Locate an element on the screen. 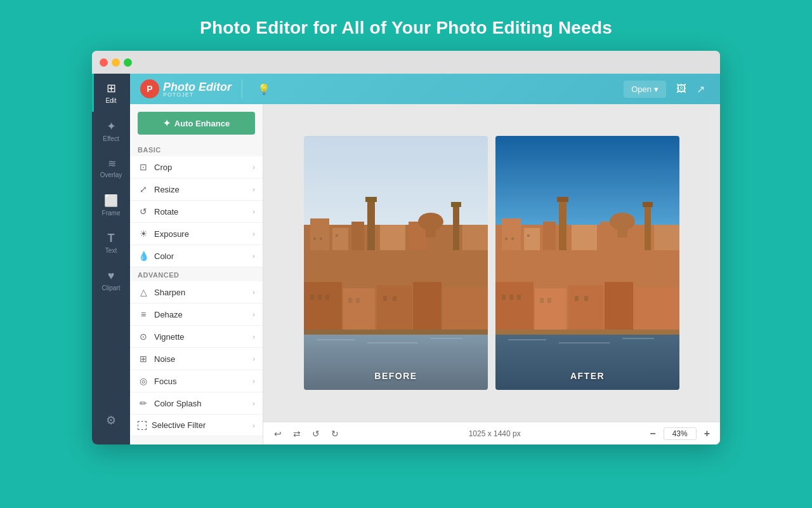 Image resolution: width=812 pixels, height=508 pixels. color-splash-icon: ✏ is located at coordinates (143, 403).